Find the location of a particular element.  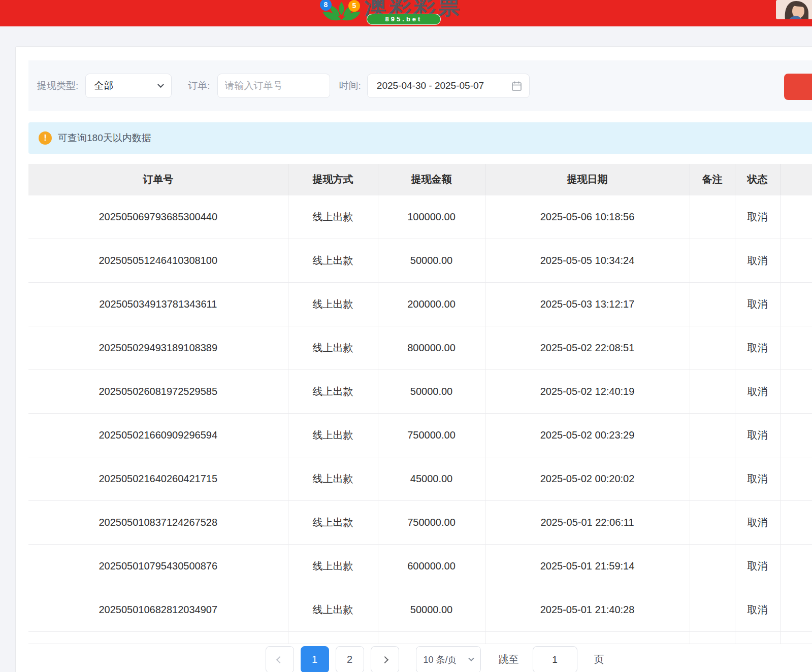

brand-logo: 8 5 澳彩彩票 895.bet is located at coordinates (383, 13).